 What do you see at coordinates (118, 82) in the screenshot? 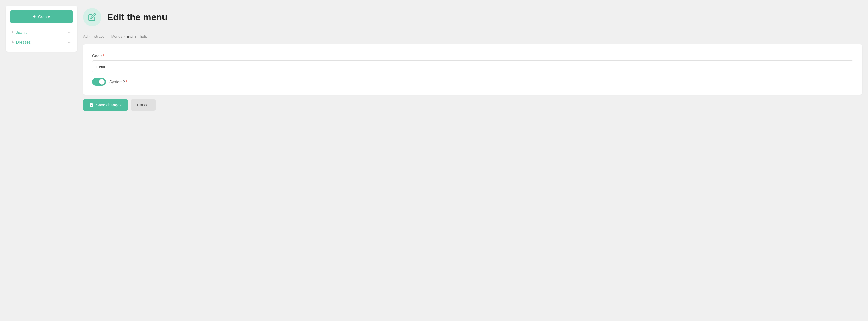
I see `system-label: System? *` at bounding box center [118, 82].